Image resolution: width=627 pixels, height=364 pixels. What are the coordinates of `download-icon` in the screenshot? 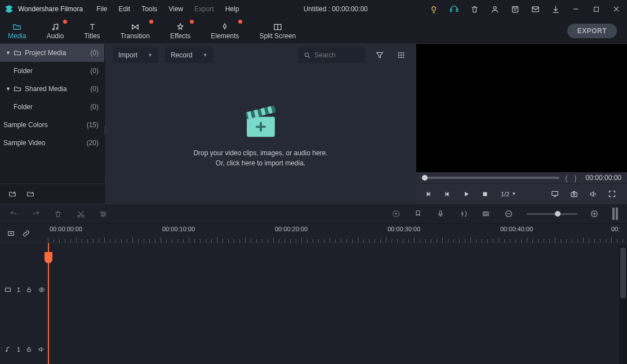 It's located at (555, 9).